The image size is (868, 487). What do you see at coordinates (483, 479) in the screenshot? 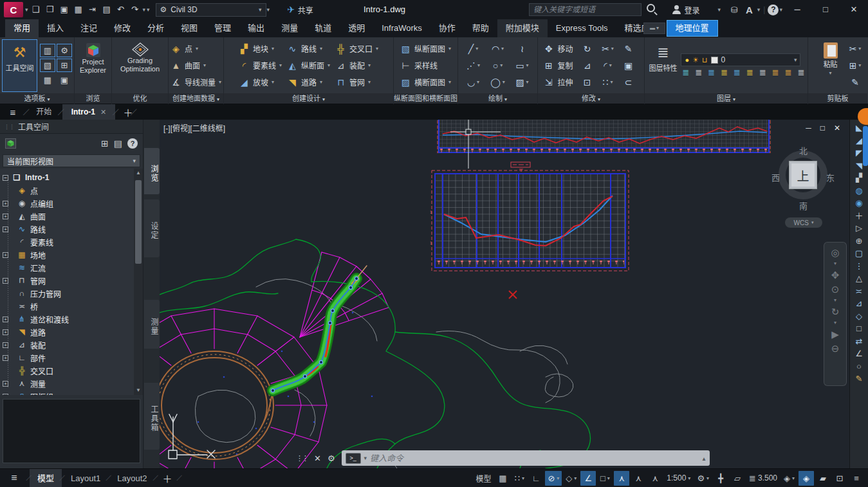
I see `model-space-toggle: 模型` at bounding box center [483, 479].